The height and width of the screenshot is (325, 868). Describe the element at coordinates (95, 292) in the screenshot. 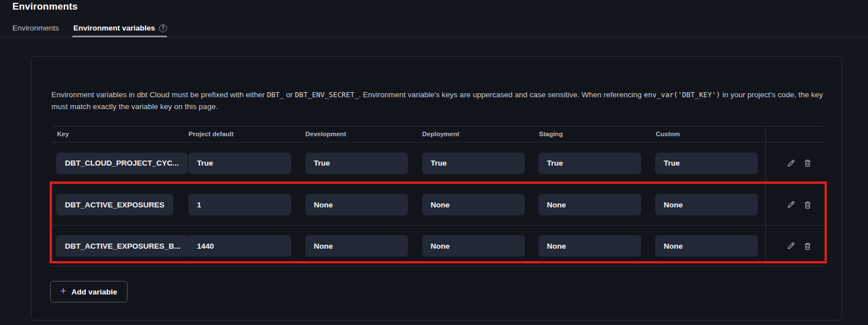

I see `add-variable-label: Add variable` at that location.